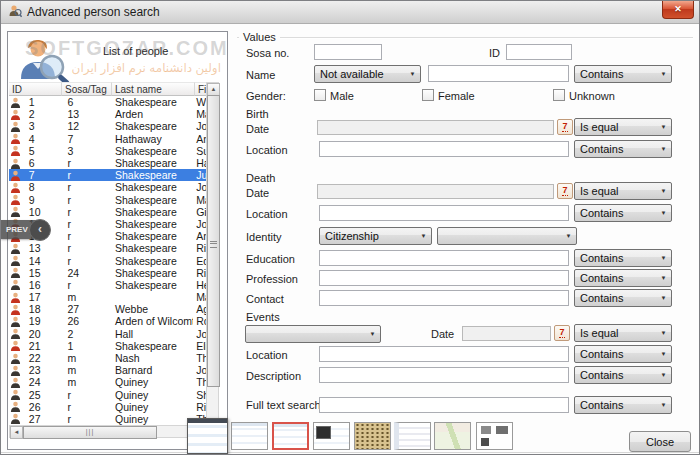  What do you see at coordinates (108, 175) in the screenshot?
I see `table-row: 7rShakespeareJud` at bounding box center [108, 175].